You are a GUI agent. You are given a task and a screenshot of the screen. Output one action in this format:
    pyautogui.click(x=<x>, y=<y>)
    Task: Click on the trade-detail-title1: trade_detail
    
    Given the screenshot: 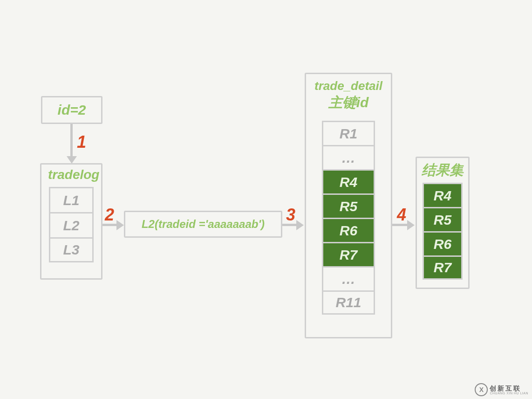 What is the action you would take?
    pyautogui.click(x=348, y=86)
    